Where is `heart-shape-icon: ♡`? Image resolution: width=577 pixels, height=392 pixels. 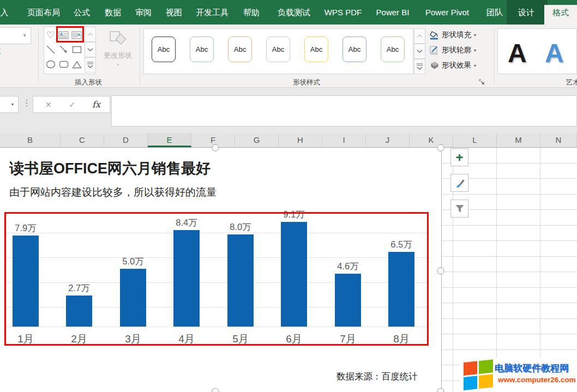 heart-shape-icon: ♡ is located at coordinates (50, 35).